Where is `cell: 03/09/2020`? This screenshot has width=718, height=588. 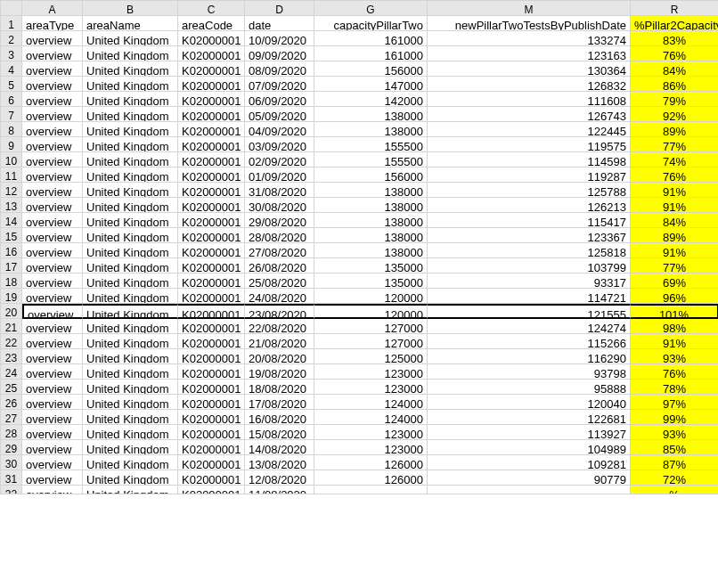
cell: 03/09/2020 is located at coordinates (280, 144).